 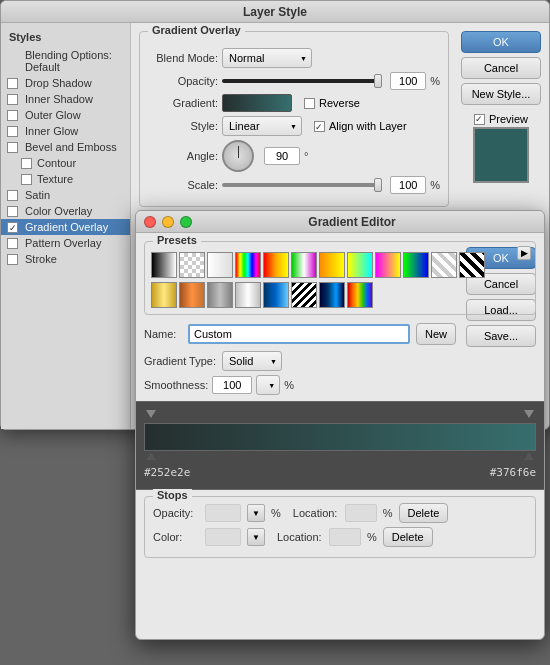 What do you see at coordinates (252, 361) in the screenshot?
I see `gradient-type-dropdown: Solid` at bounding box center [252, 361].